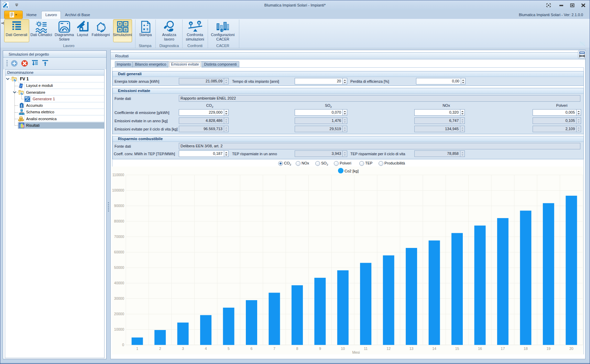 This screenshot has height=364, width=590. Describe the element at coordinates (119, 314) in the screenshot. I see `svg-text: 20000` at that location.